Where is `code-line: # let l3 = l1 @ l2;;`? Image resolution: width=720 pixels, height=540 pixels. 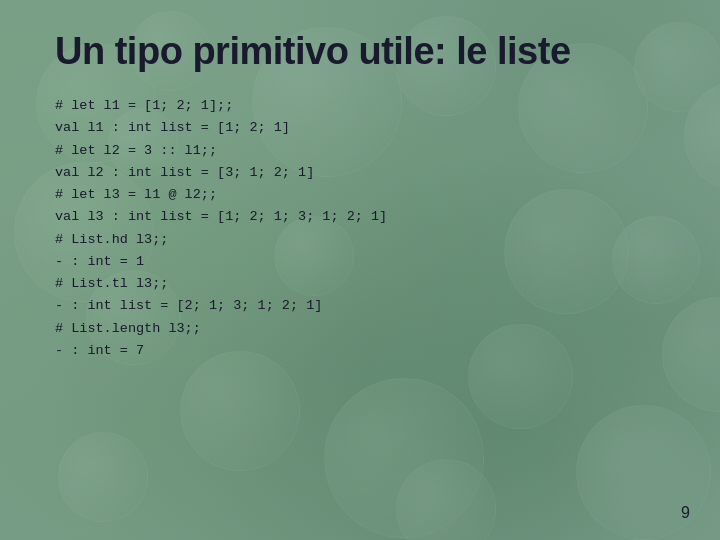
code-line: # let l3 = l1 @ l2;; is located at coordinates (360, 195).